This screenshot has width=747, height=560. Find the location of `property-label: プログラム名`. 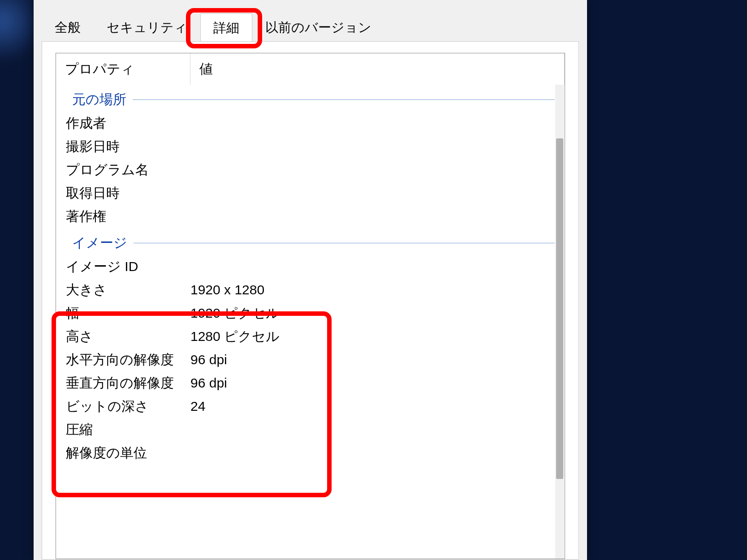

property-label: プログラム名 is located at coordinates (128, 170).